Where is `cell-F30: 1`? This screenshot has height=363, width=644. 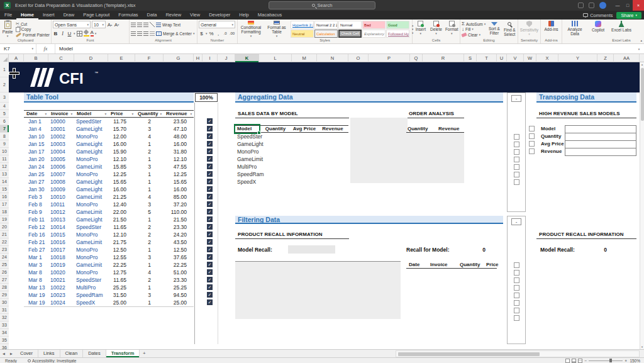
cell-F30: 1 is located at coordinates (150, 303).